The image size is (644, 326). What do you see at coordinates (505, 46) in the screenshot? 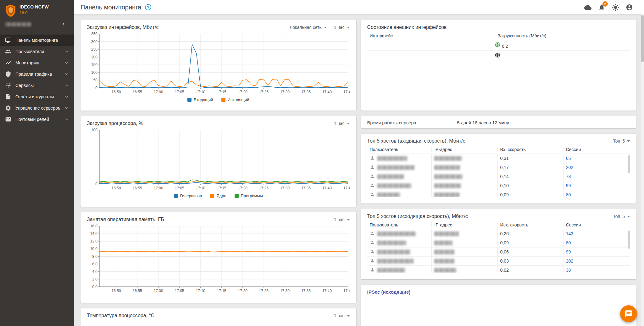
I see `interface-load-value: 6,2` at bounding box center [505, 46].